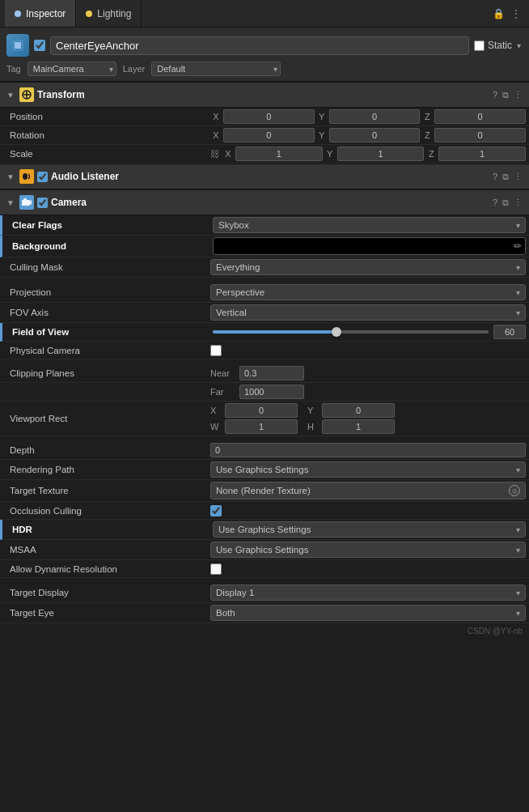 The width and height of the screenshot is (529, 812). Describe the element at coordinates (106, 529) in the screenshot. I see `hdr-label: HDR` at that location.